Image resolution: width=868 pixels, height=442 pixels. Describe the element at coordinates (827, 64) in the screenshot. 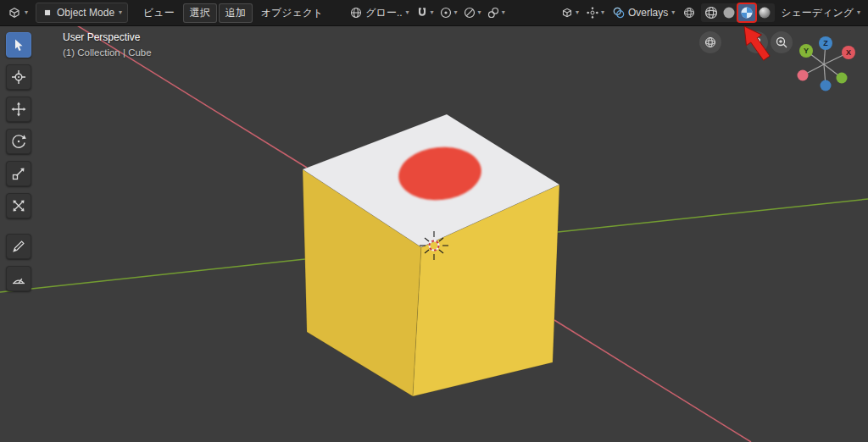

I see `navigation-gizmo: Y Z X` at that location.